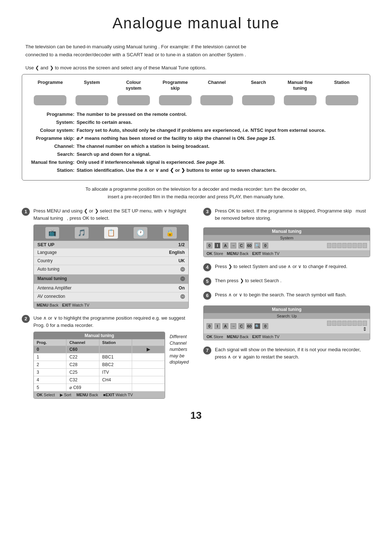  What do you see at coordinates (287, 246) in the screenshot?
I see `tuning-bar-row-3: 0 I A → C 60 🔍 0` at bounding box center [287, 246].